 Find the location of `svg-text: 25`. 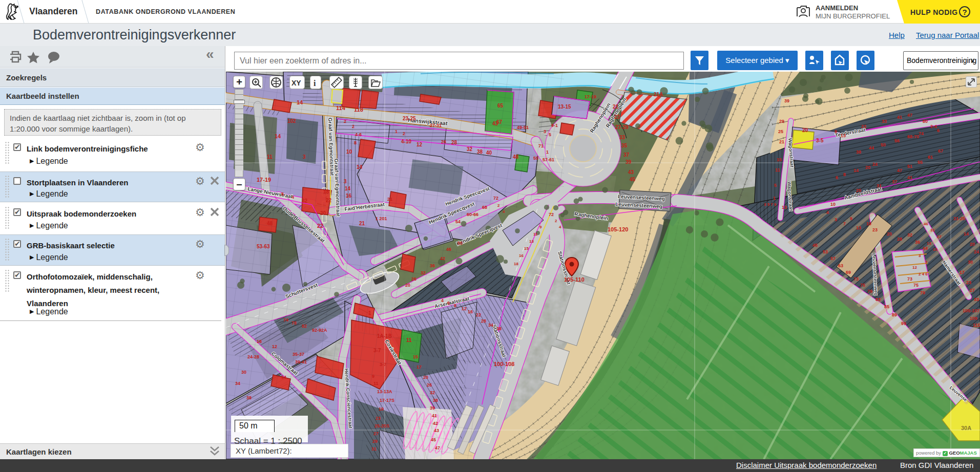

svg-text: 25 is located at coordinates (859, 190).